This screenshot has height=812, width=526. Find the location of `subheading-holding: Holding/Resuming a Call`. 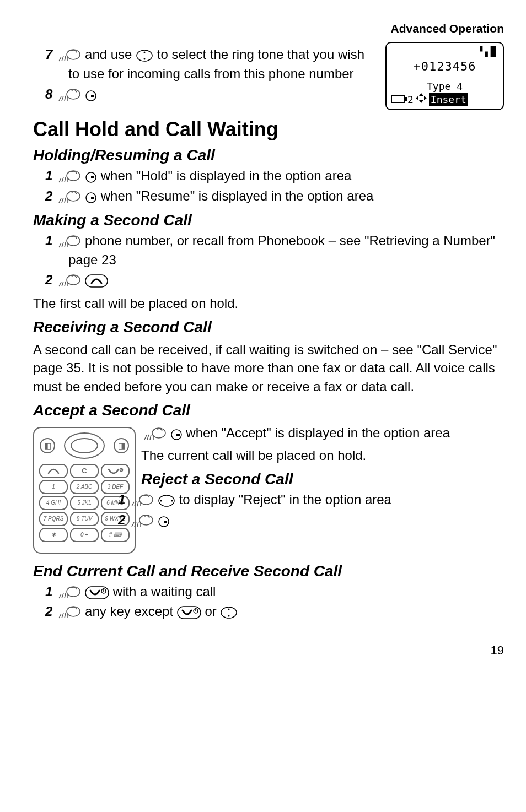

subheading-holding: Holding/Resuming a Call is located at coordinates (269, 155).